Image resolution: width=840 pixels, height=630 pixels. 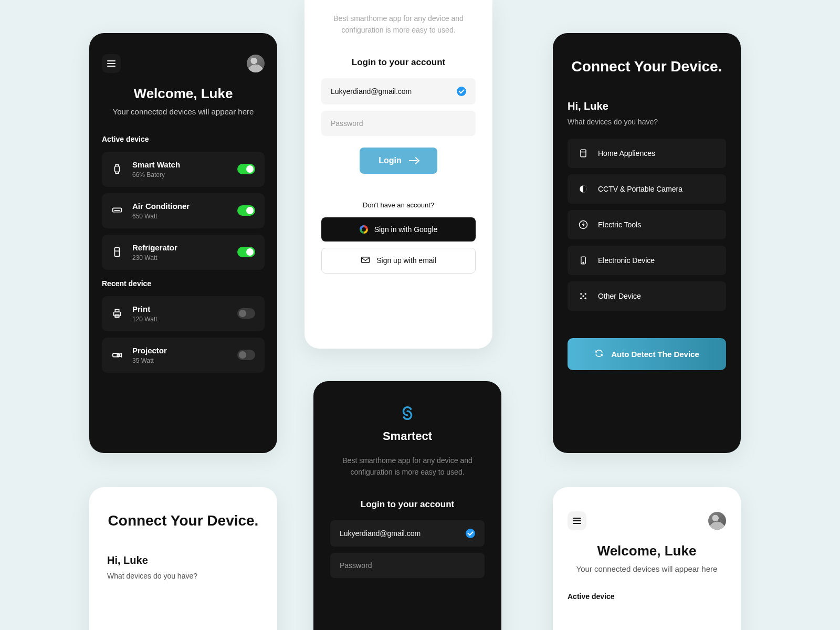 What do you see at coordinates (117, 313) in the screenshot?
I see `printer-icon` at bounding box center [117, 313].